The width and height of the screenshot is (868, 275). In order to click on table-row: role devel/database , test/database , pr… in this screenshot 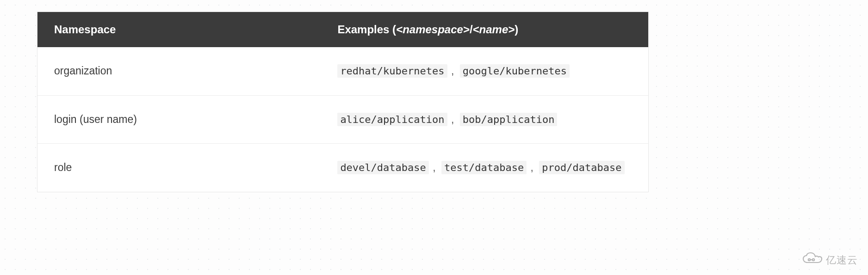, I will do `click(343, 168)`.